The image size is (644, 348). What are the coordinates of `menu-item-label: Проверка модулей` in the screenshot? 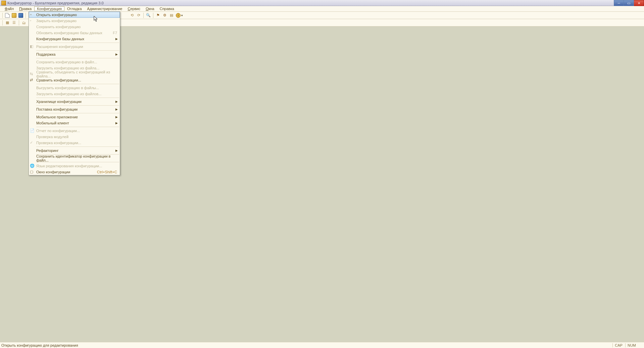 It's located at (52, 137).